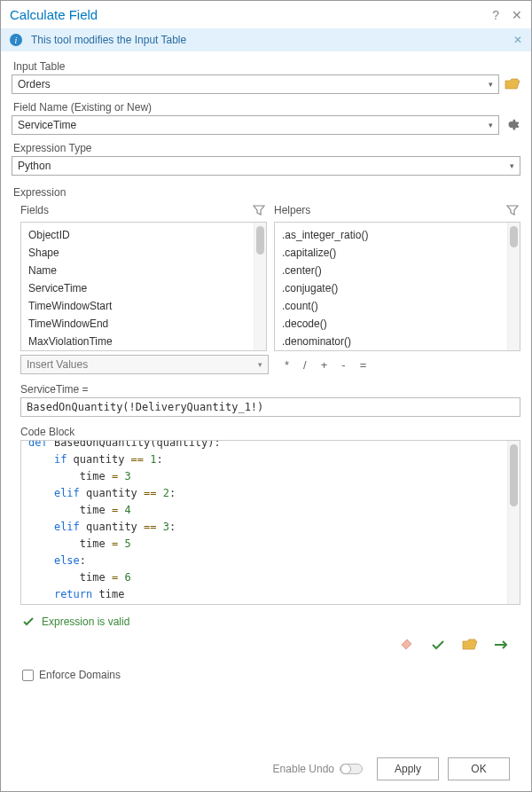  I want to click on expression-actions, so click(266, 643).